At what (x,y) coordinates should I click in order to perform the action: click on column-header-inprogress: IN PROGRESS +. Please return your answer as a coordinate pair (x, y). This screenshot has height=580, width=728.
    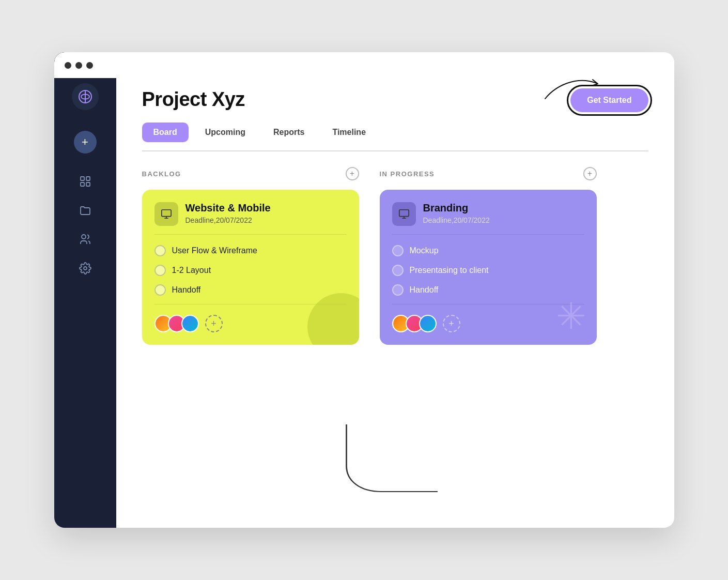
    Looking at the image, I should click on (488, 174).